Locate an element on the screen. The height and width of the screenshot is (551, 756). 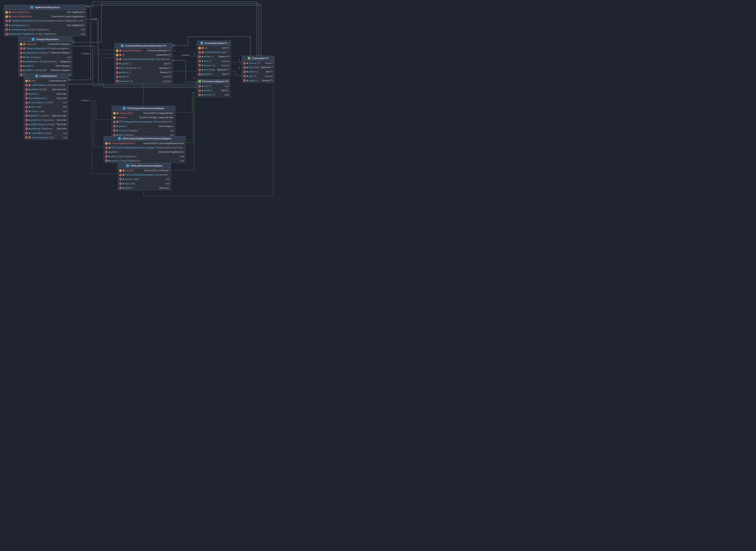
member-type: Set<T> is located at coordinates (225, 90).